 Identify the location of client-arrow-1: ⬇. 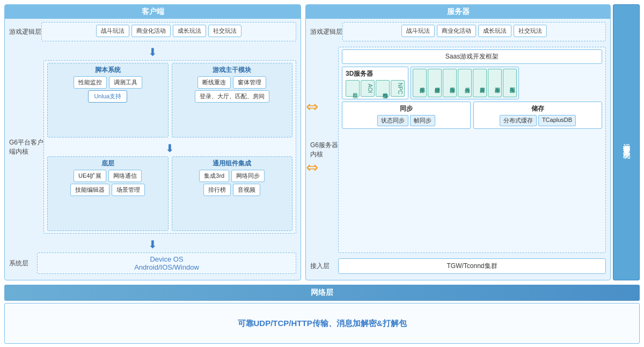
(152, 52).